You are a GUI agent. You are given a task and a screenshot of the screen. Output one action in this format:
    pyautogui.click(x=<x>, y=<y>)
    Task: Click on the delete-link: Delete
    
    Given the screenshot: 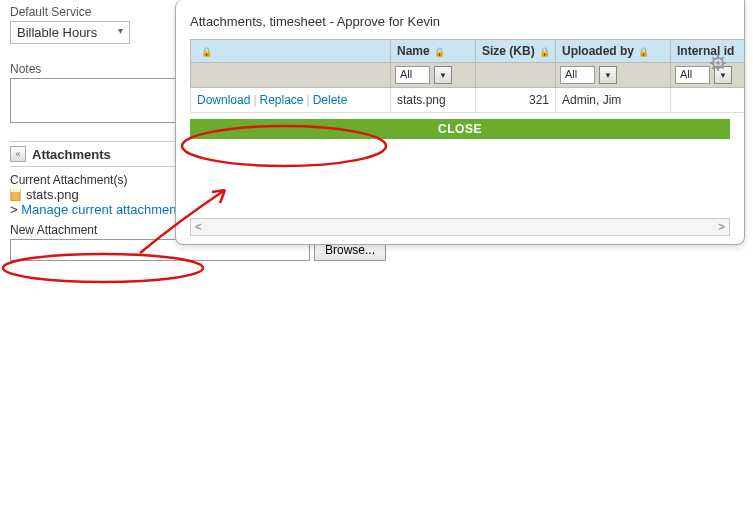 What is the action you would take?
    pyautogui.click(x=330, y=100)
    